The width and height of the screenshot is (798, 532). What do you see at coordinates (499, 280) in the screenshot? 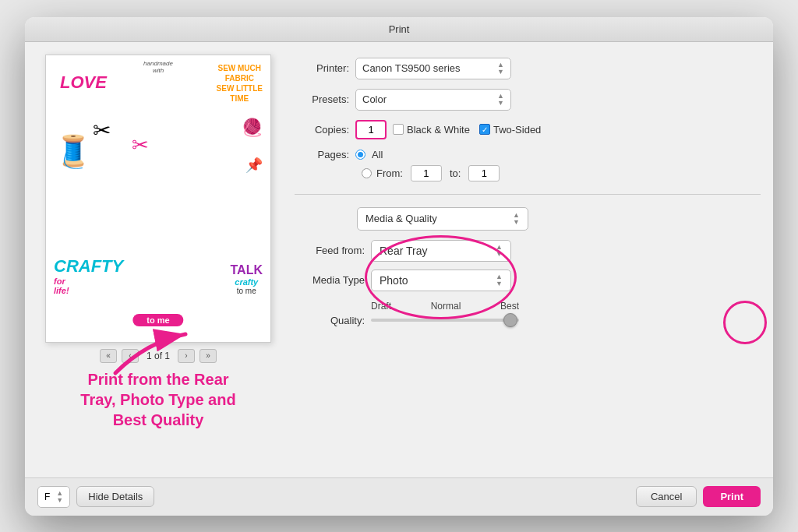
I see `media-stepper-icon: ▲▼` at bounding box center [499, 280].